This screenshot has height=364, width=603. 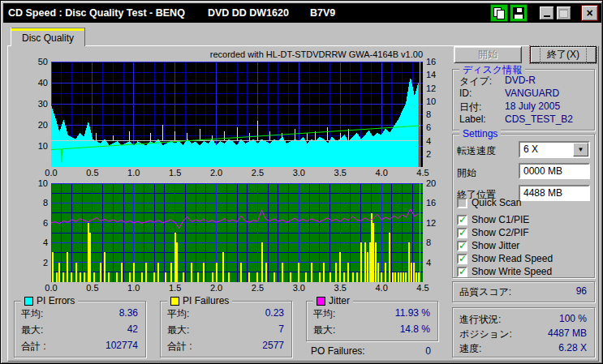 I want to click on settings-title: Settings, so click(x=480, y=134).